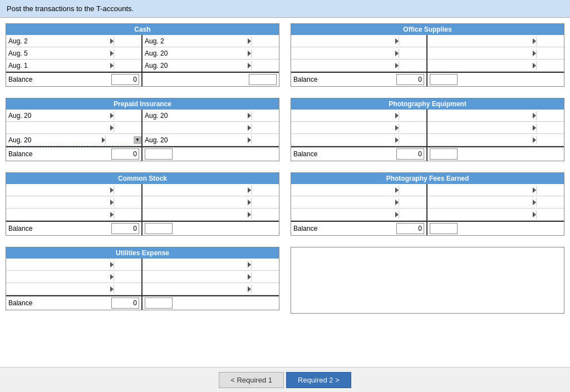  Describe the element at coordinates (70, 9) in the screenshot. I see `instruction-text: Post the transactions to the T-accounts.` at that location.